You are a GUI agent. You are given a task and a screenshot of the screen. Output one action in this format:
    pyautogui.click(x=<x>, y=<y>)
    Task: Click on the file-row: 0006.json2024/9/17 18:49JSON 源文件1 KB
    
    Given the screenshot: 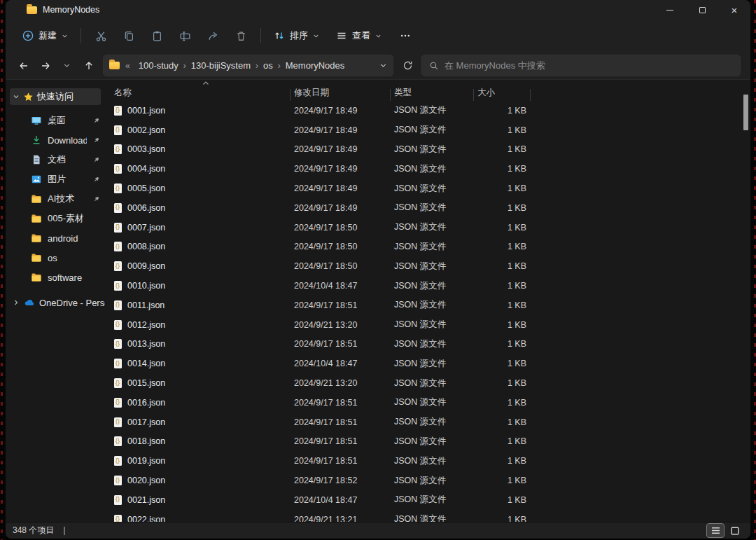 What is the action you would take?
    pyautogui.click(x=428, y=208)
    